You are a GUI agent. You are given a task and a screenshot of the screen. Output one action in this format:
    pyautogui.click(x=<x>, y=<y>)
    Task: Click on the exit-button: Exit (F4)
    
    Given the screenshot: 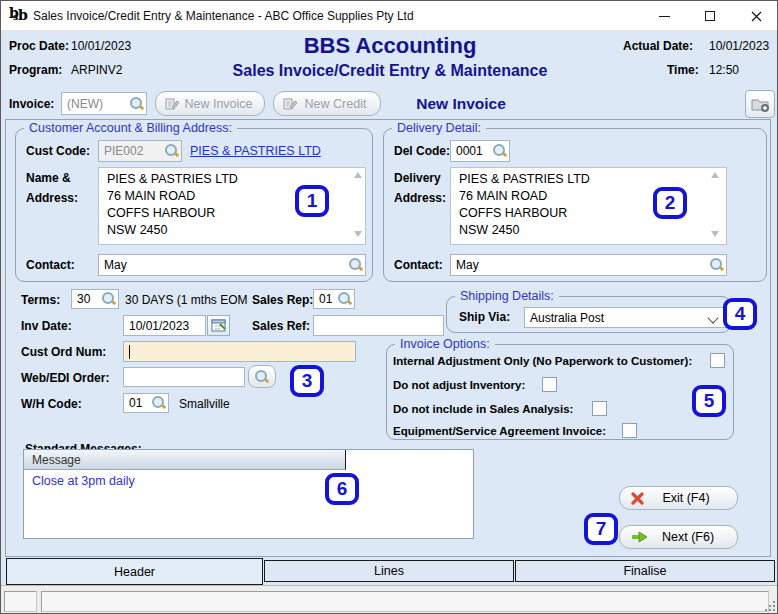 What is the action you would take?
    pyautogui.click(x=678, y=498)
    